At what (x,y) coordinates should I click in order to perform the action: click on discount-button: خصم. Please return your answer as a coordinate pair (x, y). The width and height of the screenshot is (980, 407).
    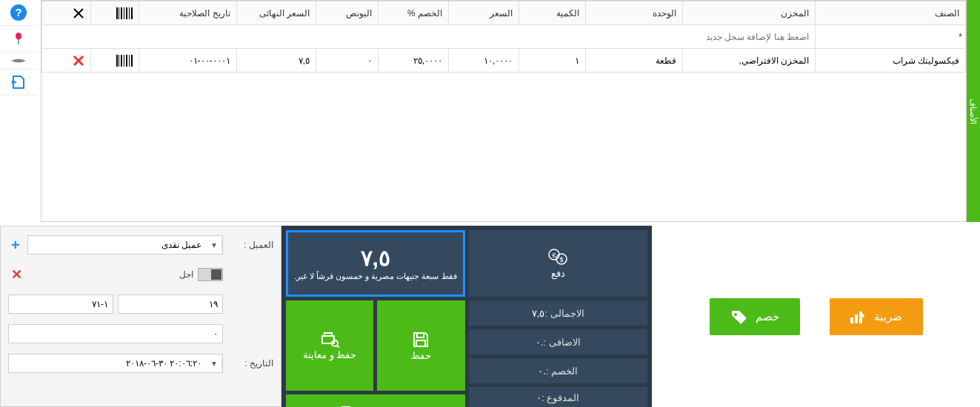
    Looking at the image, I should click on (755, 317).